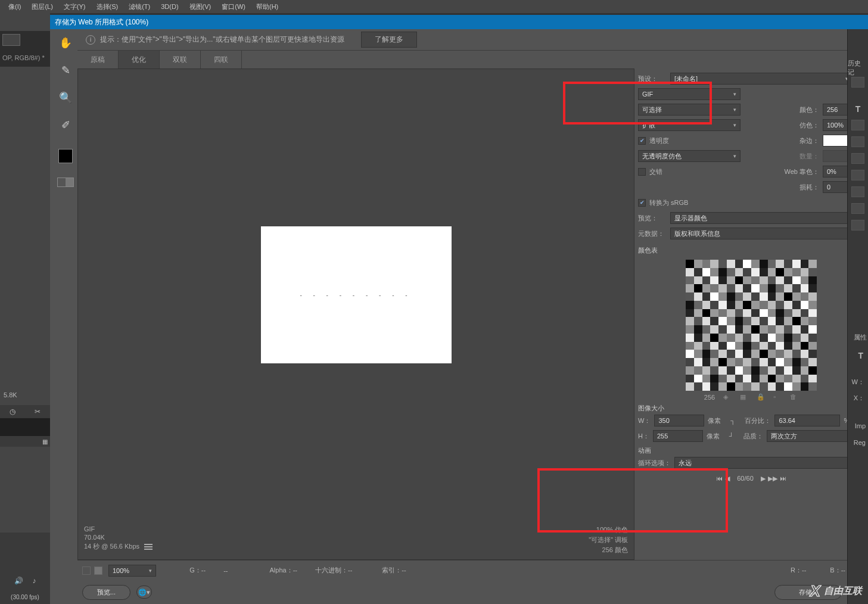  I want to click on animation-label: 动画, so click(645, 450).